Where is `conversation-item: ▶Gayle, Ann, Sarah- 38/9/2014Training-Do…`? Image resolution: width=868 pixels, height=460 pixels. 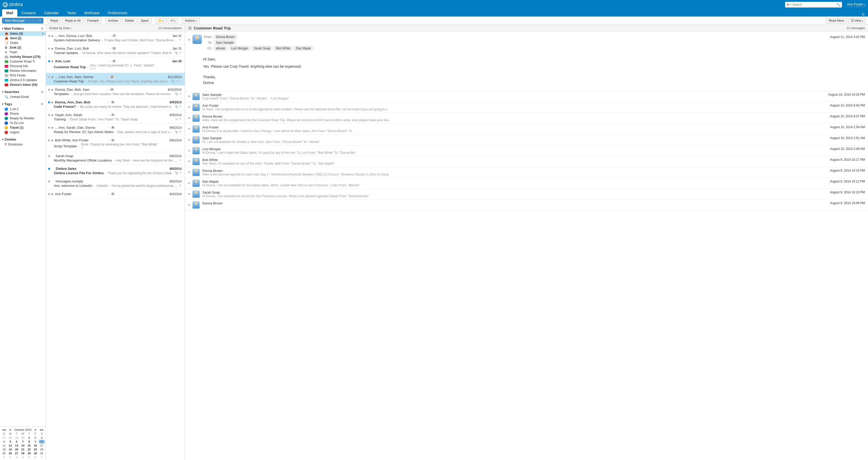
conversation-item: ▶Gayle, Ann, Sarah- 38/9/2014Training-Do… is located at coordinates (115, 117).